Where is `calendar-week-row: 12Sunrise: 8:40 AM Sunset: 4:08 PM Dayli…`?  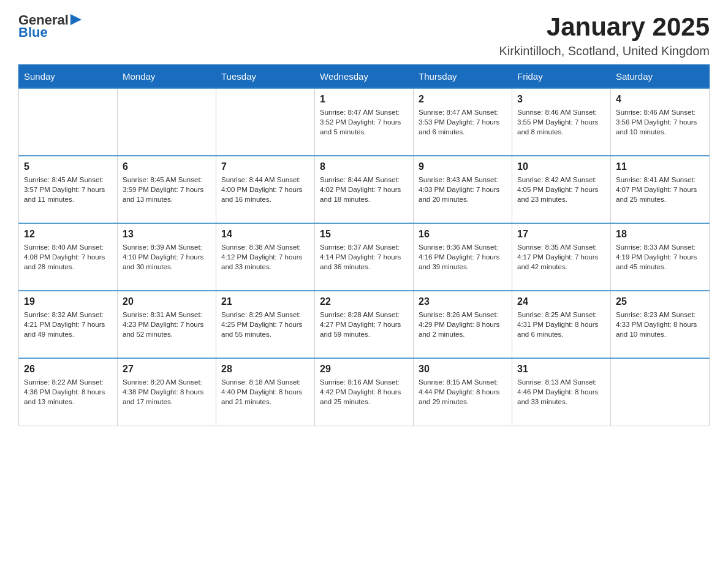 calendar-week-row: 12Sunrise: 8:40 AM Sunset: 4:08 PM Dayli… is located at coordinates (364, 257).